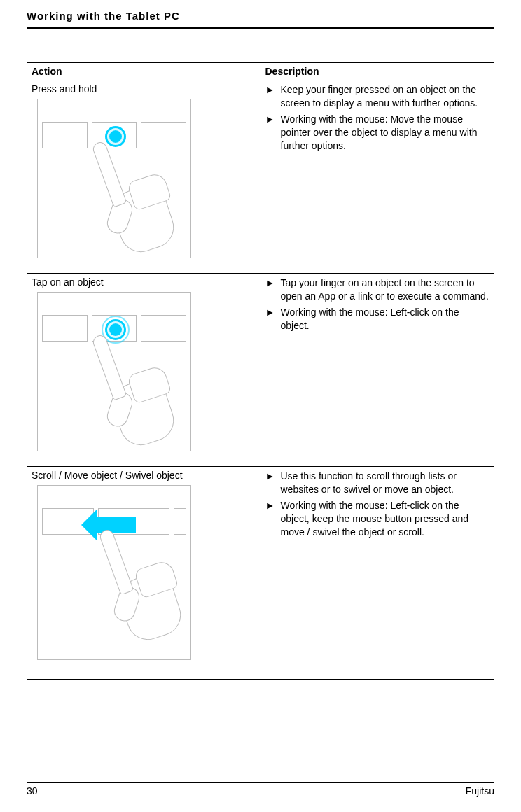 The width and height of the screenshot is (521, 812). Describe the element at coordinates (385, 290) in the screenshot. I see `description-text: Tap your finger on an object on the scre…` at that location.